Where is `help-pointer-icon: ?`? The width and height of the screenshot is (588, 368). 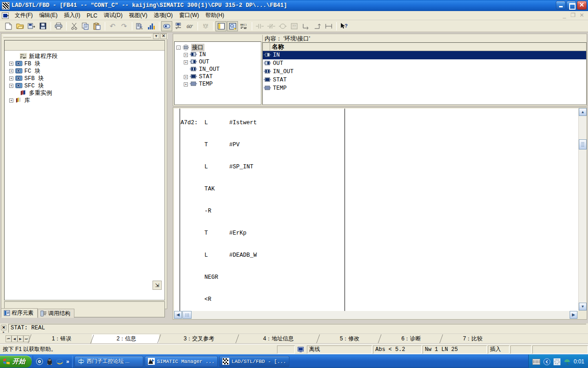 help-pointer-icon: ? is located at coordinates (344, 26).